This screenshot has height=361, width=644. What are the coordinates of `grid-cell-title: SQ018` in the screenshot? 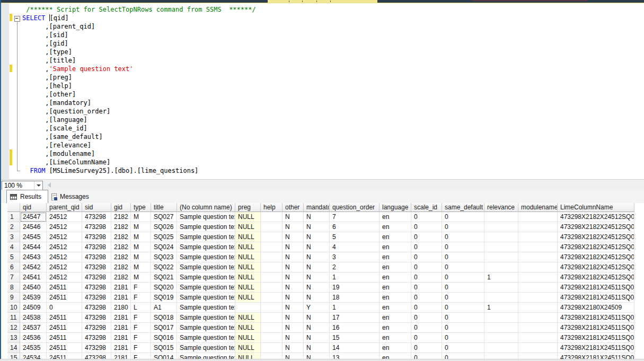 It's located at (164, 318).